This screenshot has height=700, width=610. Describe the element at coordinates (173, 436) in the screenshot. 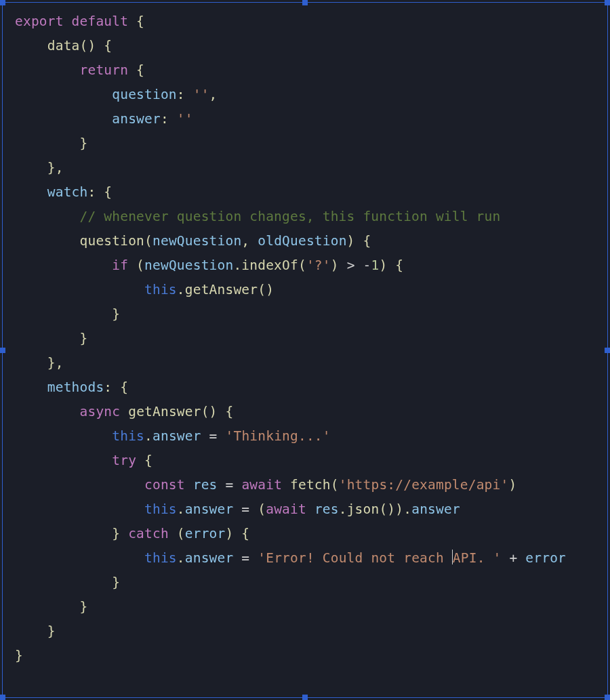

I see `code-line: this.answer = 'Thinking...'` at that location.